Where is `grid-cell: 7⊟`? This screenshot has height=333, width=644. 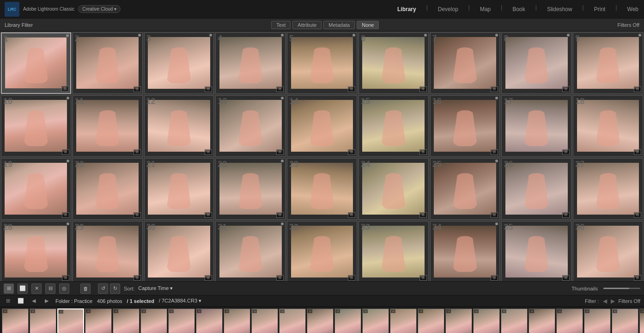
grid-cell: 7⊟ is located at coordinates (465, 63).